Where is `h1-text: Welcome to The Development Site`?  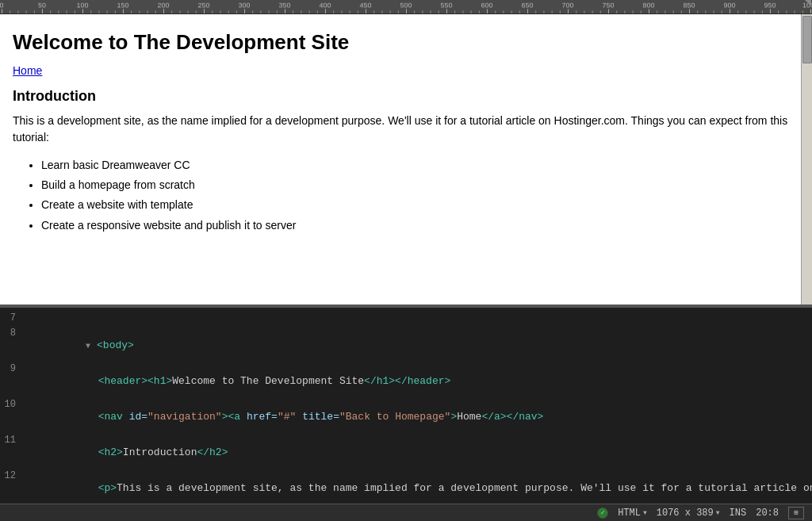 h1-text: Welcome to The Development Site is located at coordinates (268, 381).